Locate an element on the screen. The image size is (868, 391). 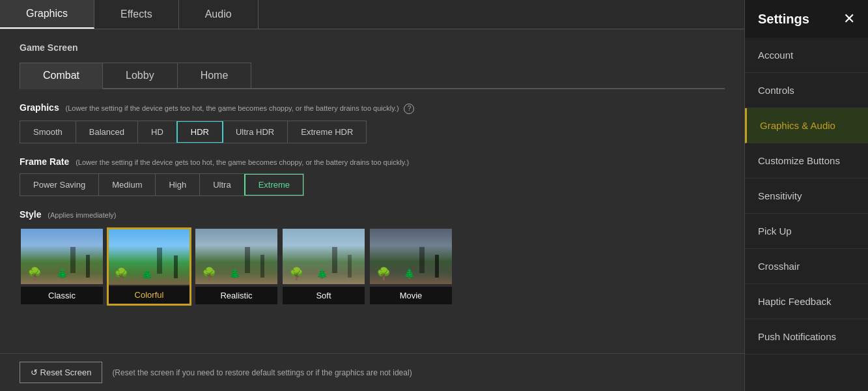
sidebar-item-account: Account is located at coordinates (806, 55).